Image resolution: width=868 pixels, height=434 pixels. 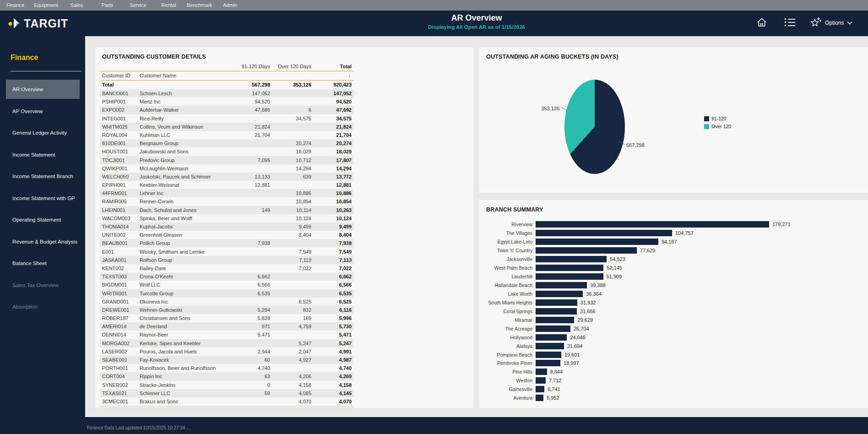 I want to click on table-row: ROBER187Christiansen and Sons5,8281695,9…, so click(x=227, y=318).